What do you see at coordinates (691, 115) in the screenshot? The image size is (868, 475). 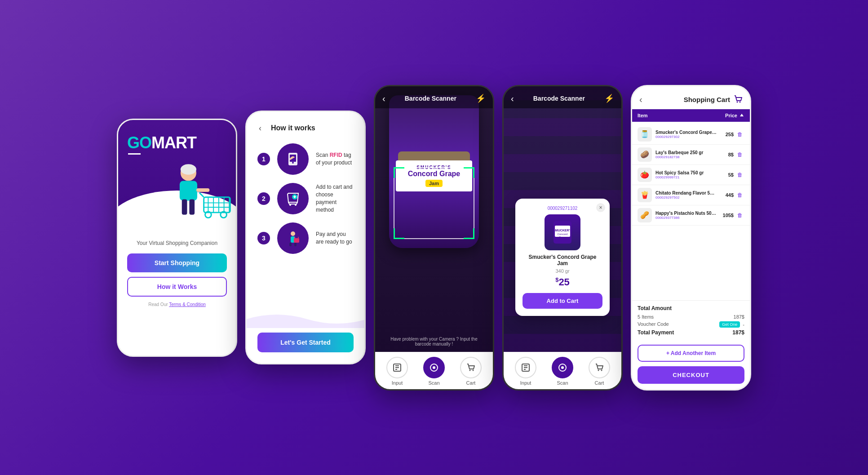 I see `cart-table-header: Item Price` at bounding box center [691, 115].